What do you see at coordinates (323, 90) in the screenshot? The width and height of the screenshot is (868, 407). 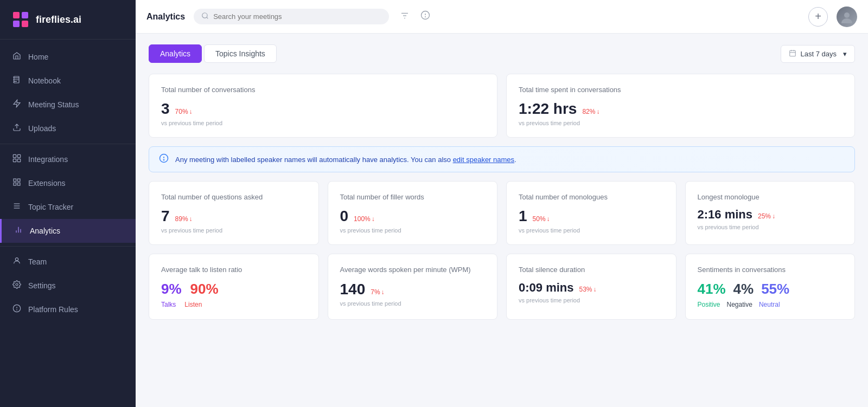 I see `card-total-conversations-title: Total number of conversations` at bounding box center [323, 90].